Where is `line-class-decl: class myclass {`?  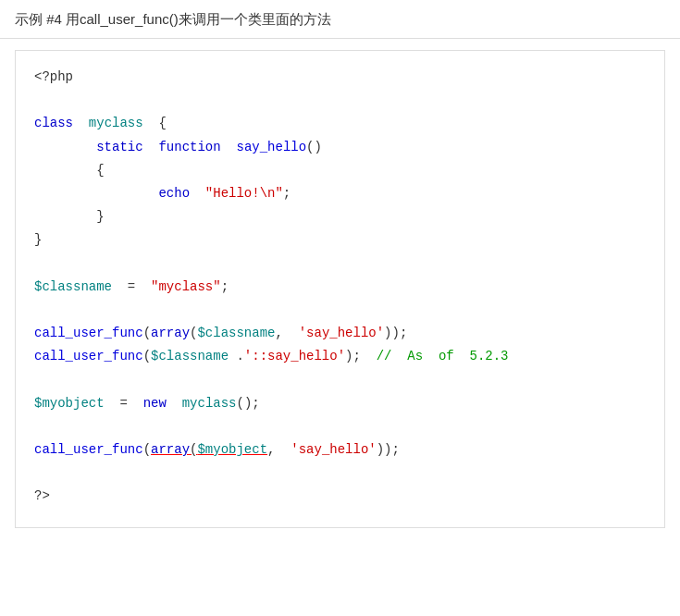
line-class-decl: class myclass { is located at coordinates (340, 124).